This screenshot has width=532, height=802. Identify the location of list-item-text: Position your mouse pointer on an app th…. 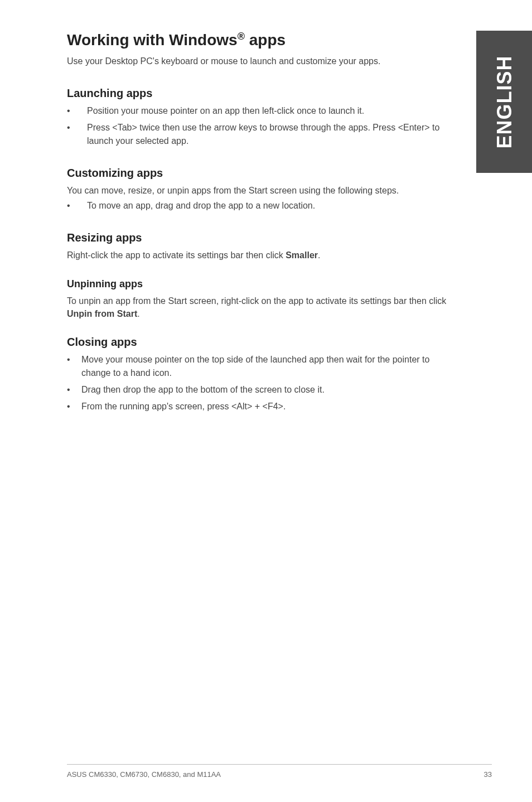
(270, 111).